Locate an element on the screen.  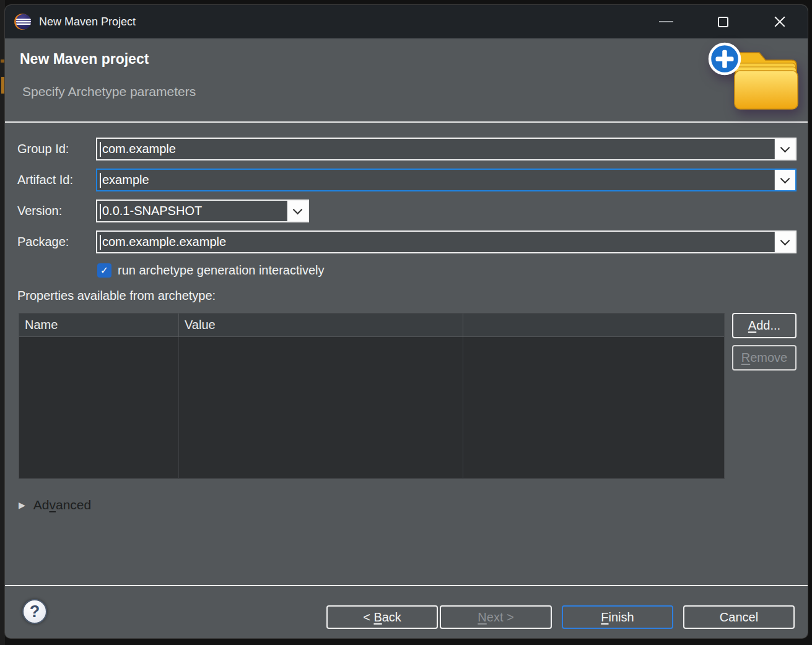
cancel-button: Cancel is located at coordinates (739, 617).